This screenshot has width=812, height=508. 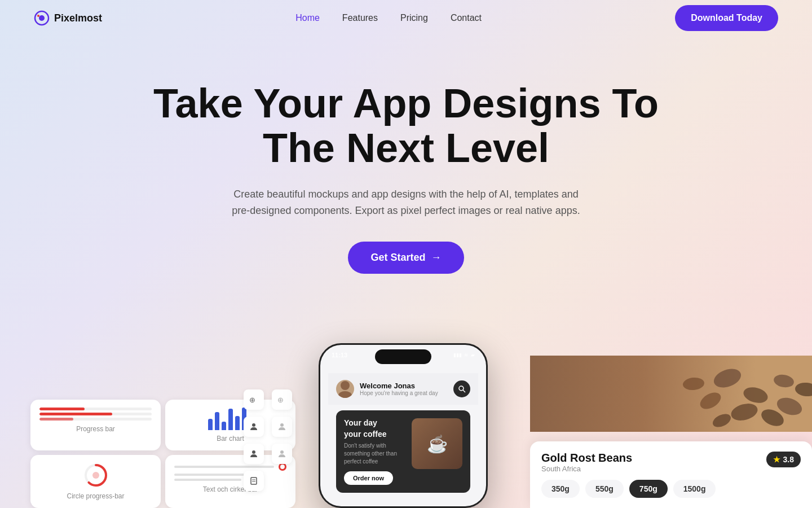 I want to click on nav-link-home: Home, so click(x=308, y=18).